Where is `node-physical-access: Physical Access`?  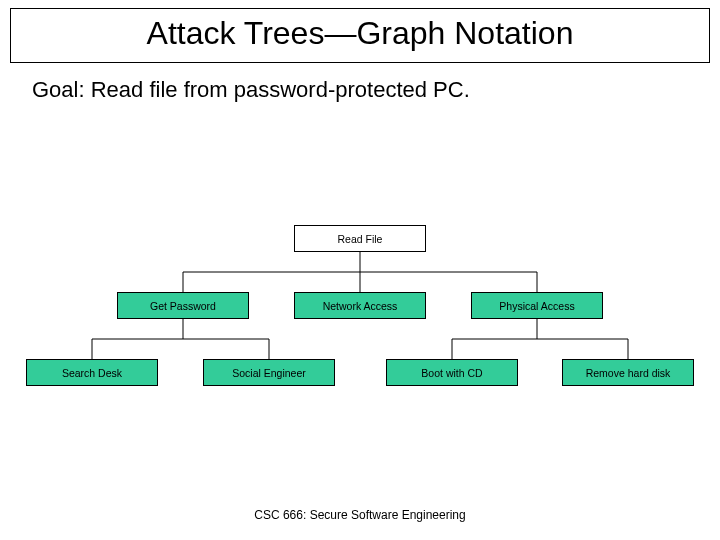 node-physical-access: Physical Access is located at coordinates (537, 306).